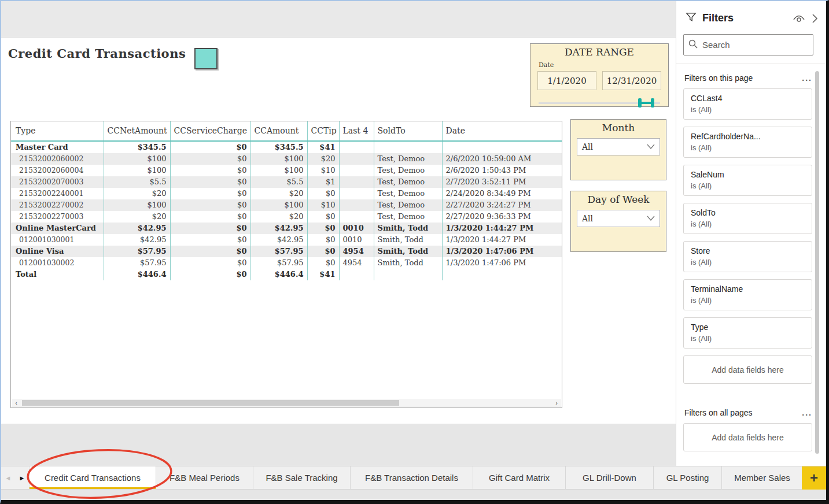 This screenshot has height=504, width=829. What do you see at coordinates (286, 147) in the screenshot?
I see `table-row: Master Card$345.5$0$345.5$41` at bounding box center [286, 147].